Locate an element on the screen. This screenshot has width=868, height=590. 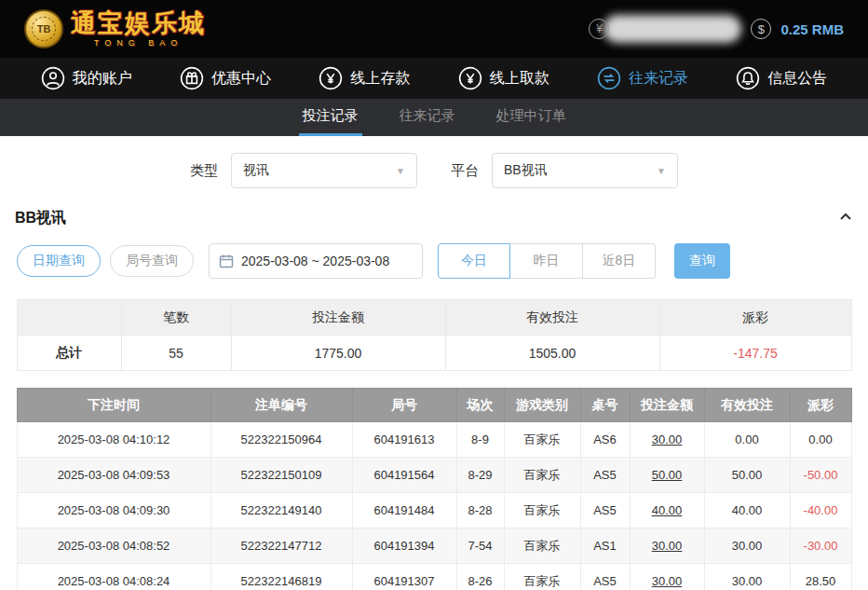
nav-item-my-account: 我的账户 is located at coordinates (87, 78).